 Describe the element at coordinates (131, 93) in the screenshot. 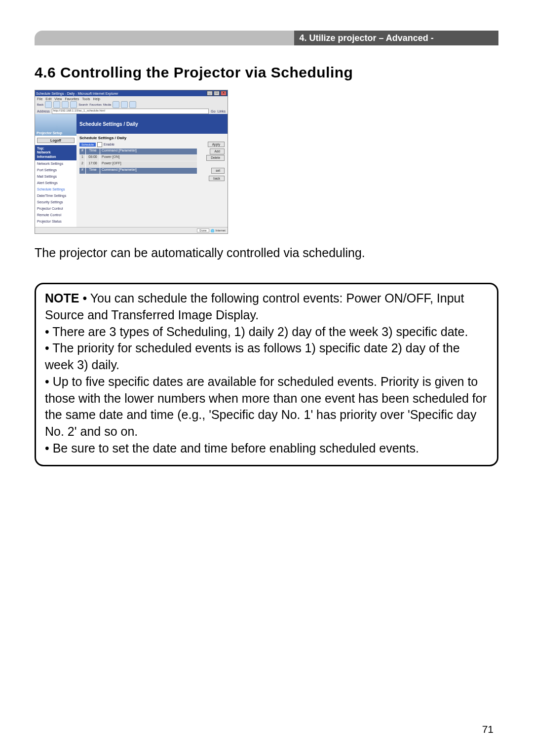

I see `window-titlebar: Schedule Settings - Daily - Microsoft In…` at that location.